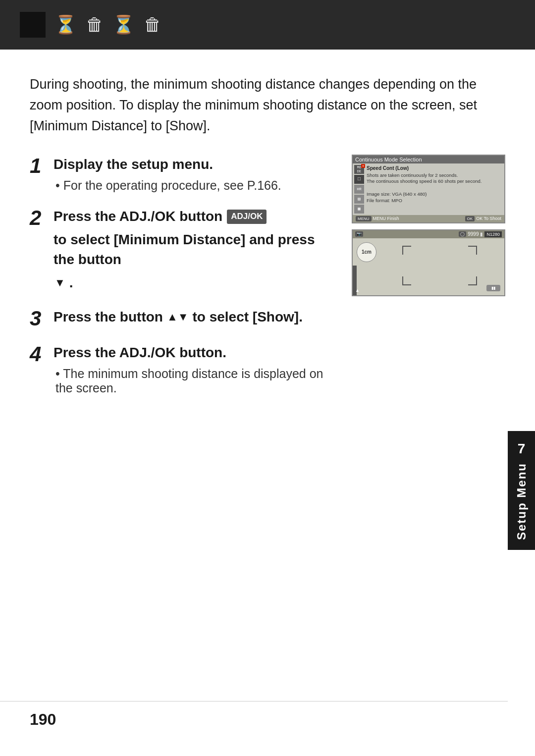 This screenshot has width=535, height=756. What do you see at coordinates (247, 217) in the screenshot?
I see `adjok-button-icon: ADJ/OK` at bounding box center [247, 217].